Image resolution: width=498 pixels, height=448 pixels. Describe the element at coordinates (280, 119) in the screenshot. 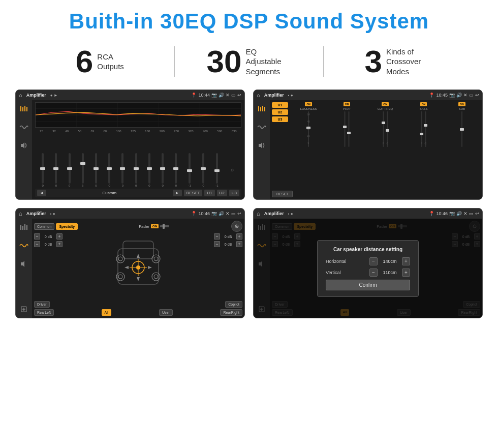

I see `preset-u3: U3` at that location.